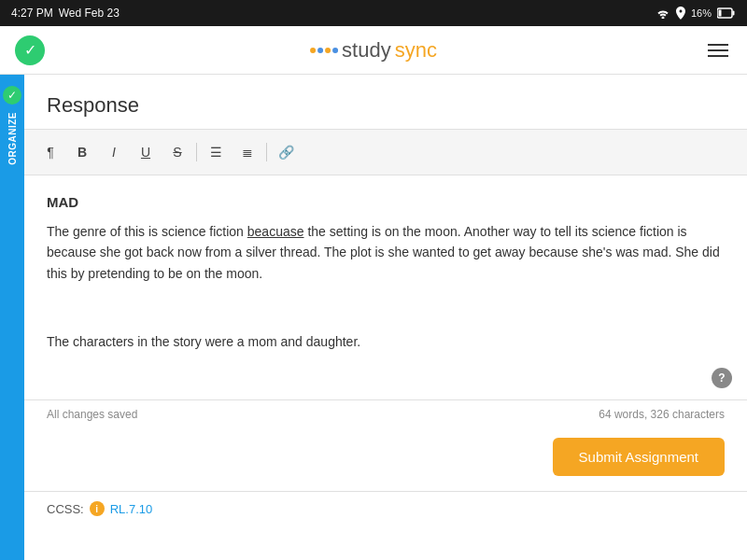  I want to click on sidebar-check-icon: ✓, so click(12, 95).